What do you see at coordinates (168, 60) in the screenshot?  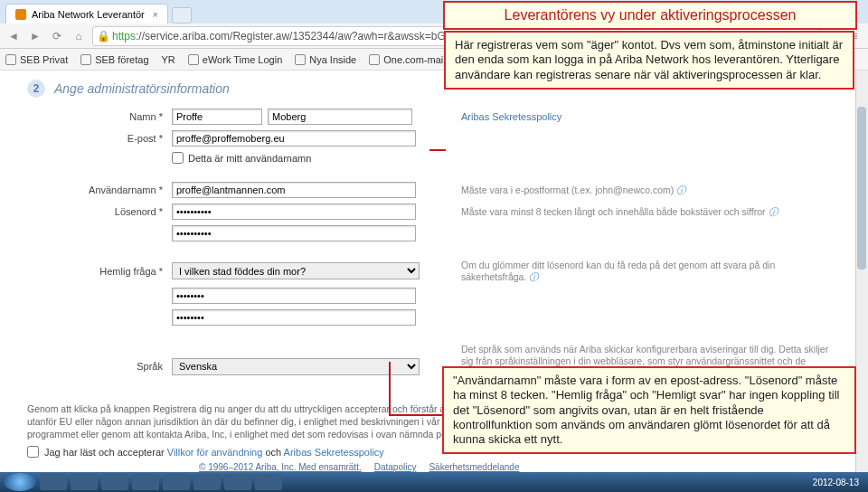 I see `bookmark-item: YR` at bounding box center [168, 60].